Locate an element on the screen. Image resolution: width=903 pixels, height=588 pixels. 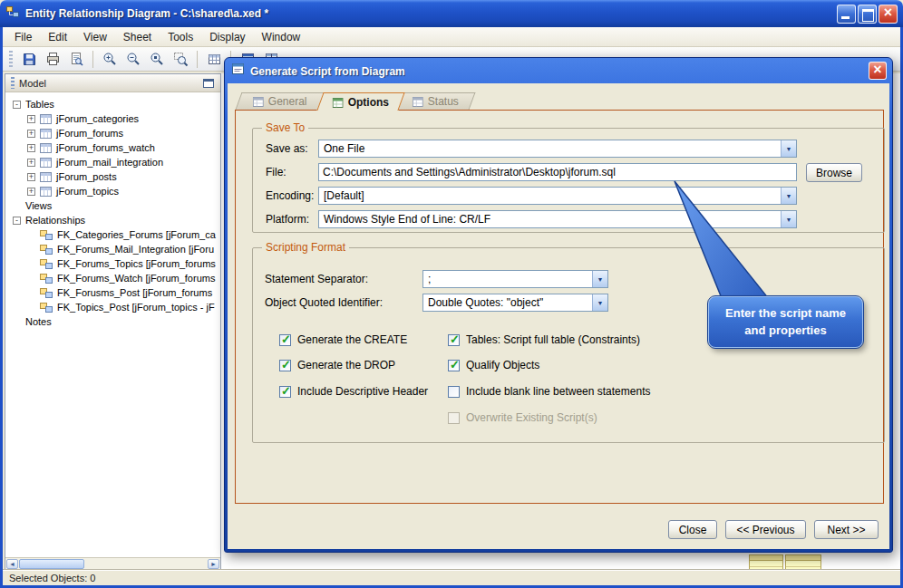
tree-item-jforum-mail-integration: +jForum_mail_integration is located at coordinates (112, 162).